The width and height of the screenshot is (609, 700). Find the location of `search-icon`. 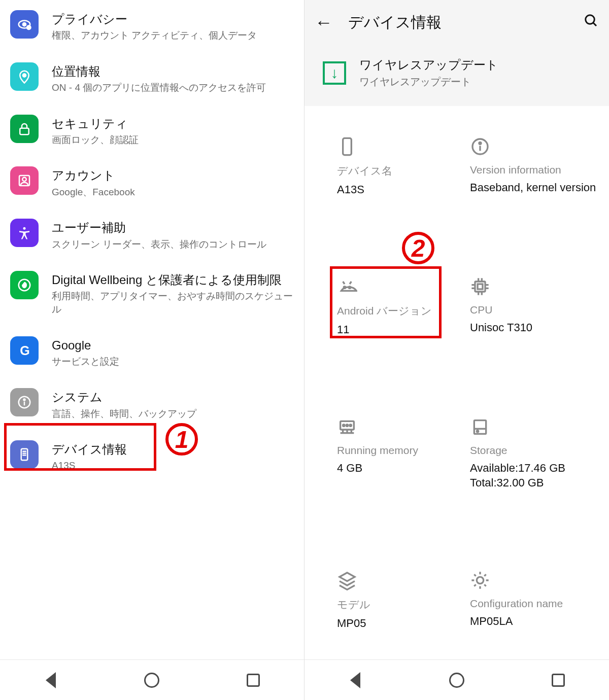

search-icon is located at coordinates (591, 22).